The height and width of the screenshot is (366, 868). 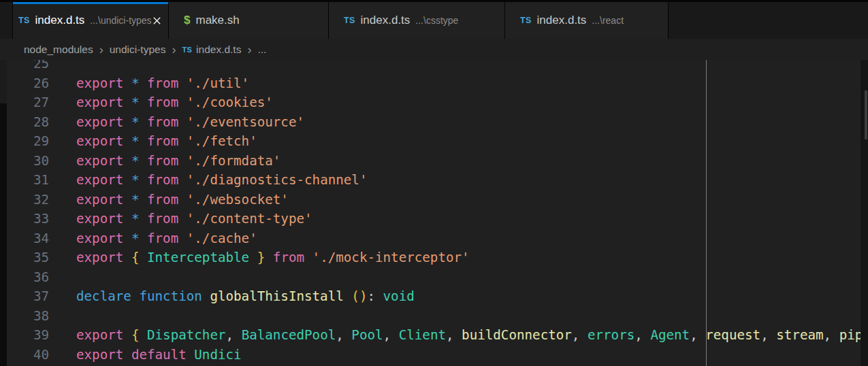 What do you see at coordinates (211, 50) in the screenshot?
I see `breadcrumb-item-index-dts: TS index.d.ts` at bounding box center [211, 50].